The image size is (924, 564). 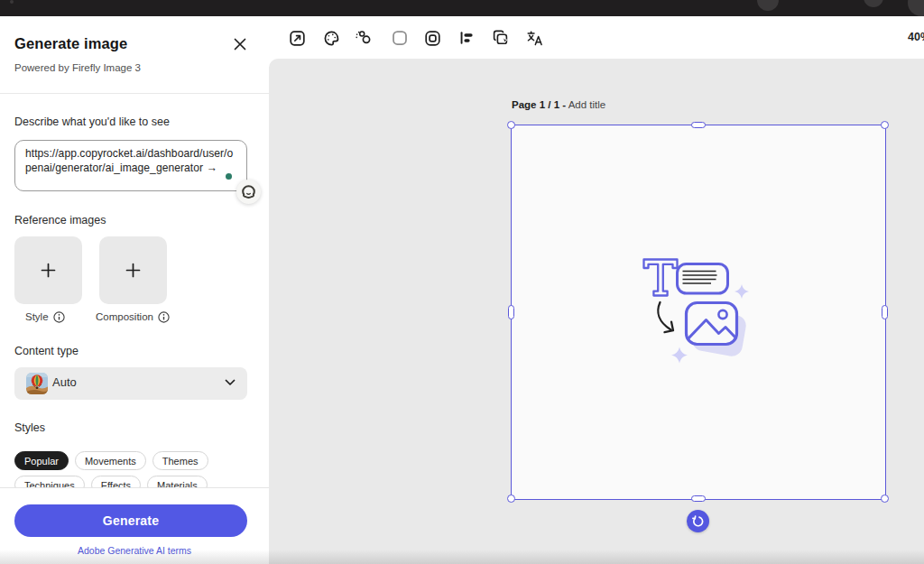 What do you see at coordinates (535, 38) in the screenshot?
I see `translate-icon` at bounding box center [535, 38].